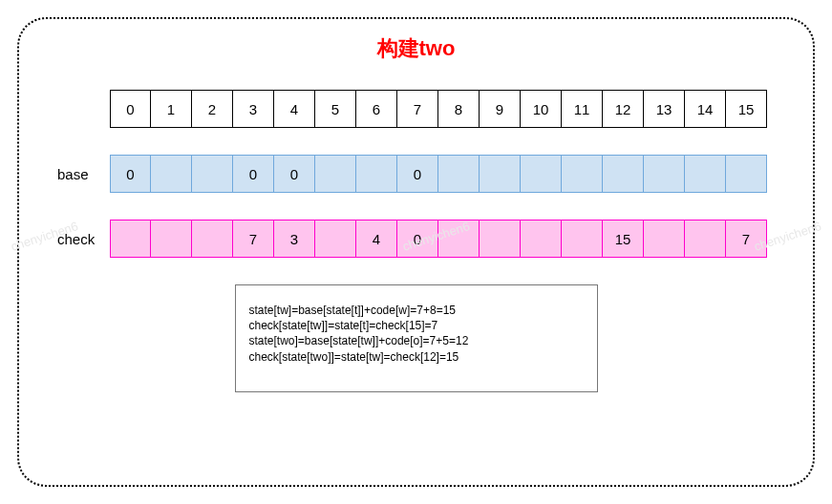 The width and height of the screenshot is (832, 504). I want to click on index-cell: 0, so click(130, 109).